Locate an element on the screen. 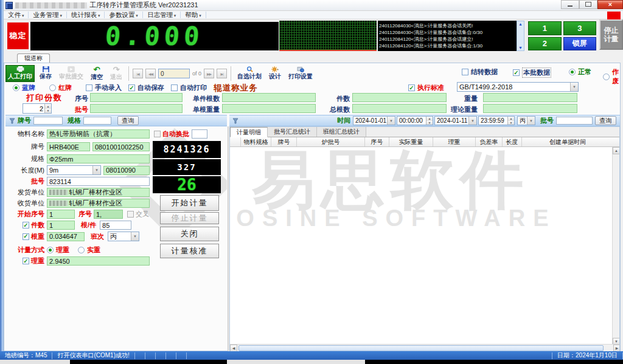 This screenshot has width=623, height=364. col-heat-batch: 炉批号 is located at coordinates (331, 142).